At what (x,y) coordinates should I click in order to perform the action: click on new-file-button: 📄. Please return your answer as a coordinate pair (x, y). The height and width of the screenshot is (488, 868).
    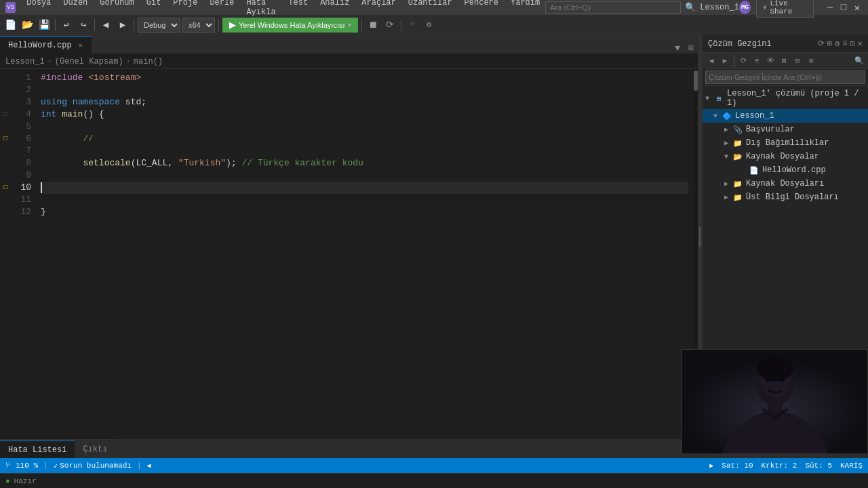
    Looking at the image, I should click on (10, 25).